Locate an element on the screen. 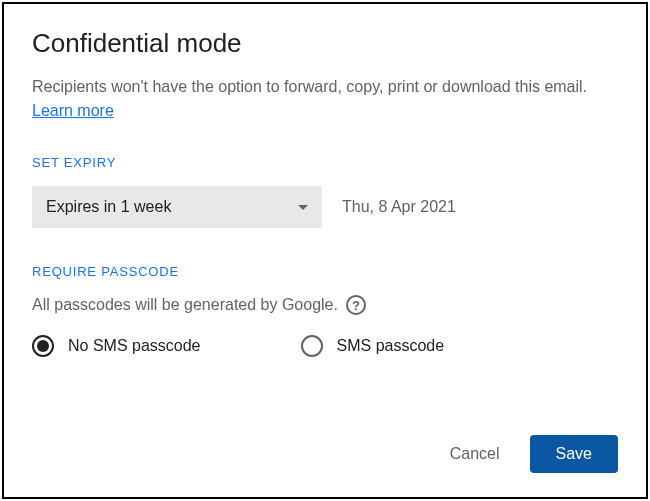 The image size is (650, 501). passcode-info-text: All passcodes will be generated by Googl… is located at coordinates (185, 305).